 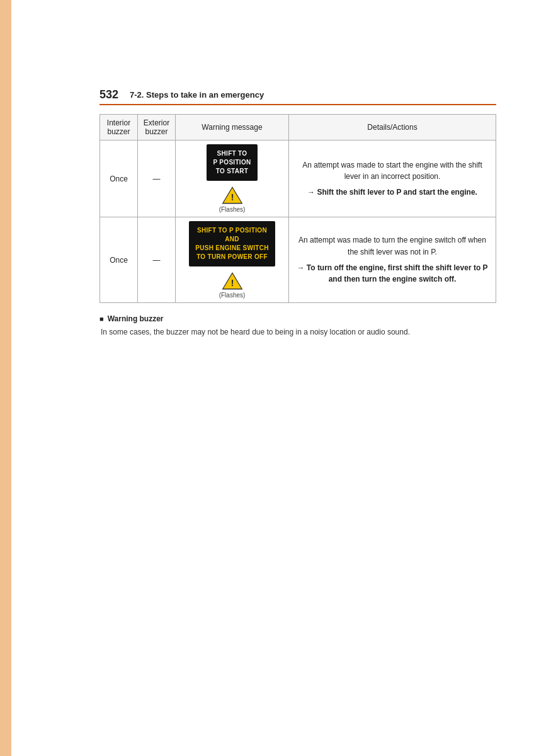 I want to click on page-header: 532 7-2. Steps to take in an emergency, so click(x=298, y=97).